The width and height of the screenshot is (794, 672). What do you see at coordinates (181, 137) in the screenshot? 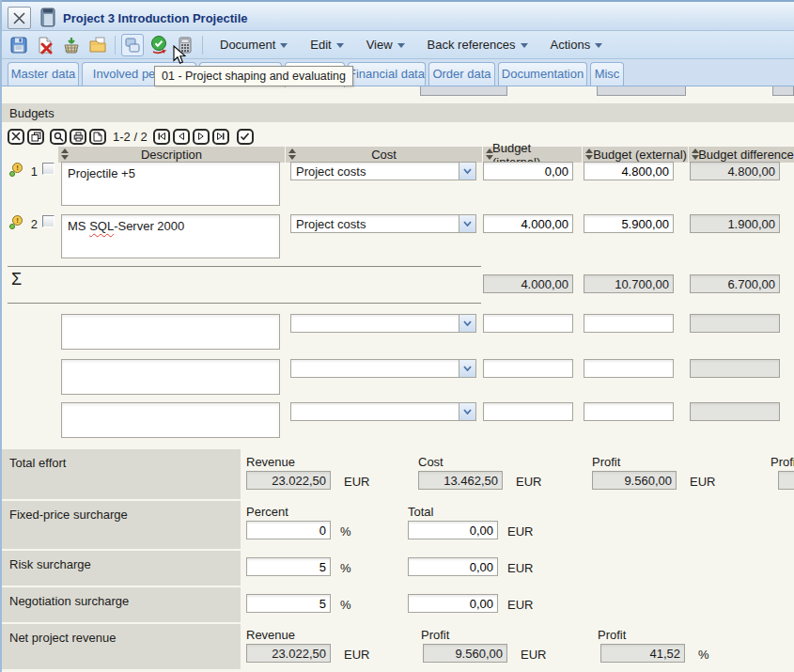
I see `prev-page-button` at bounding box center [181, 137].